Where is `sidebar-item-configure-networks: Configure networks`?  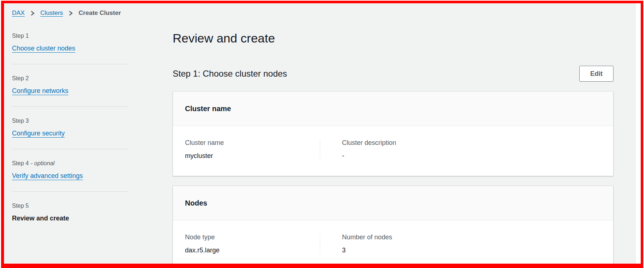
sidebar-item-configure-networks: Configure networks is located at coordinates (40, 91).